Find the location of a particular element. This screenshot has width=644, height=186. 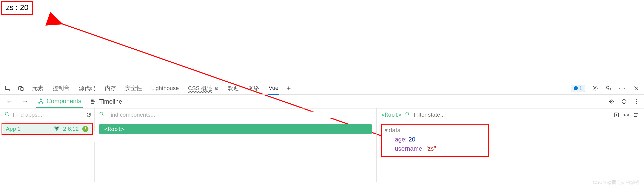

component-tree-root: <Root> is located at coordinates (236, 129).